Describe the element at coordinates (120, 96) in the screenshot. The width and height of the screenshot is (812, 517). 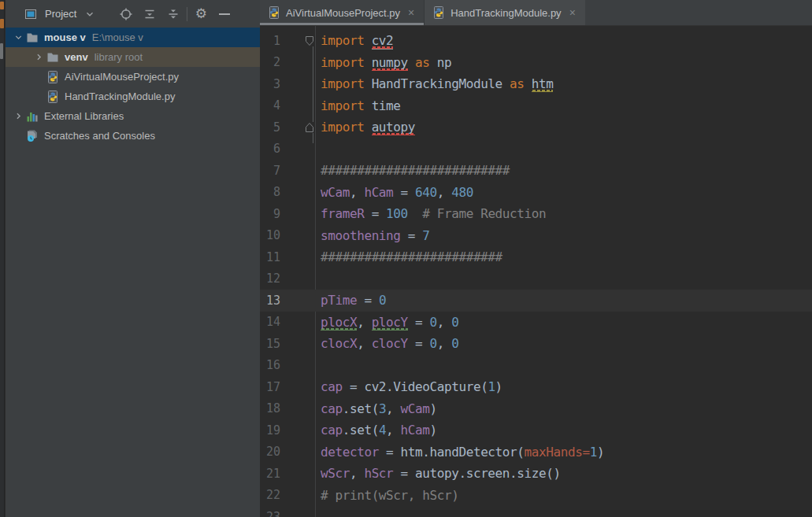
I see `tree-item-label: HandTrackingModule.py` at that location.